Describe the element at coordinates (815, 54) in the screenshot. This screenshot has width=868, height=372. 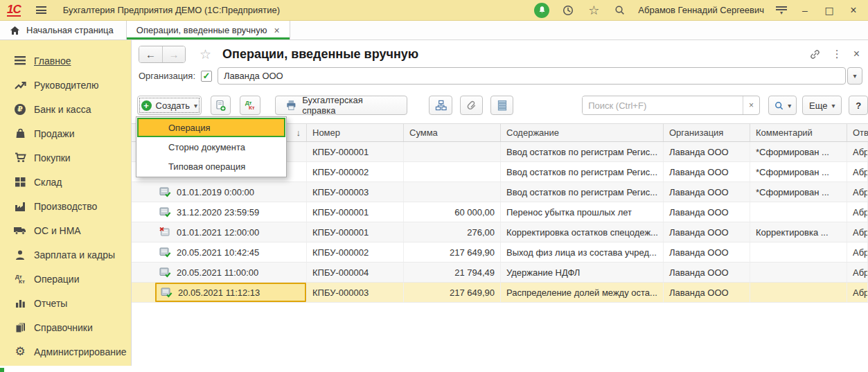
I see `link-icon` at that location.